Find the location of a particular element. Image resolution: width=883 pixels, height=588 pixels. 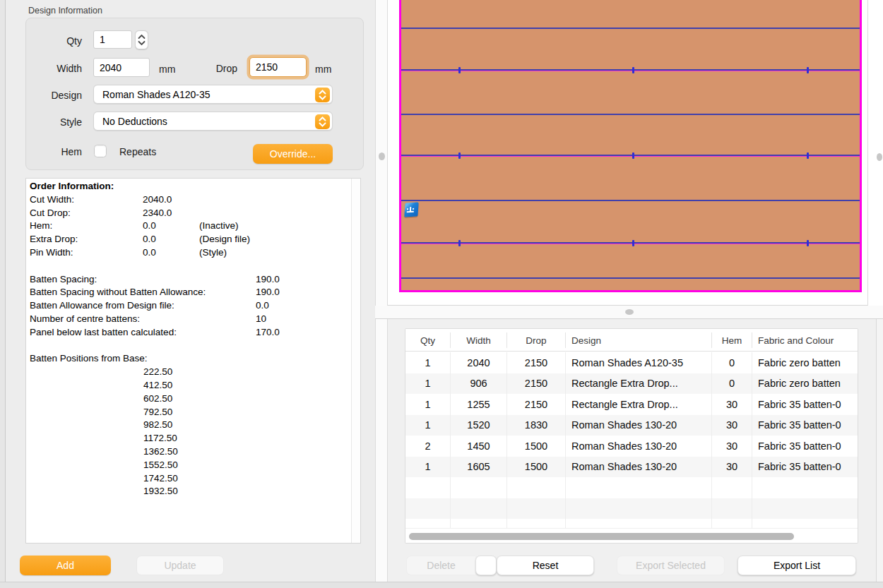

order-info-scrollbar is located at coordinates (356, 361).